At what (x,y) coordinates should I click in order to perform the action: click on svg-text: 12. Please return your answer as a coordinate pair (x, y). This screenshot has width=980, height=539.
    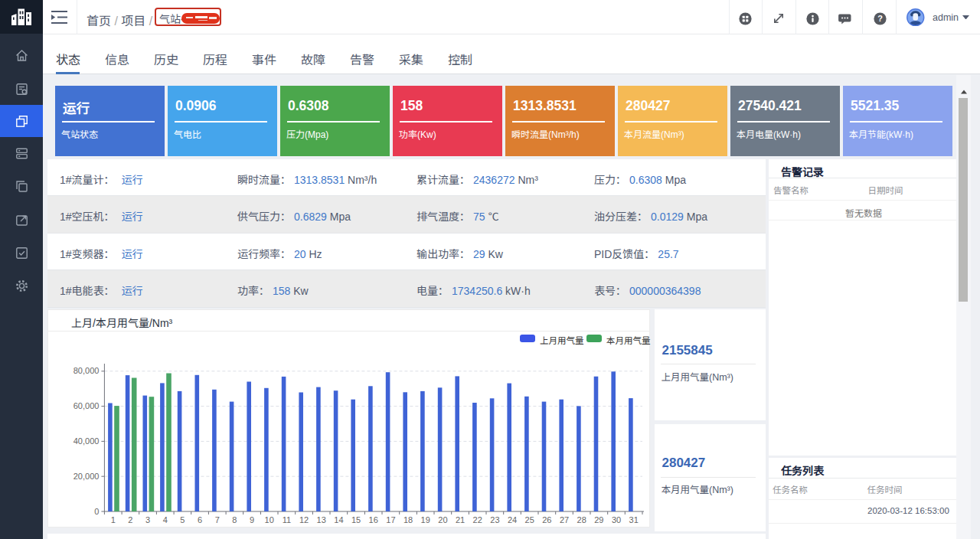
    Looking at the image, I should click on (304, 519).